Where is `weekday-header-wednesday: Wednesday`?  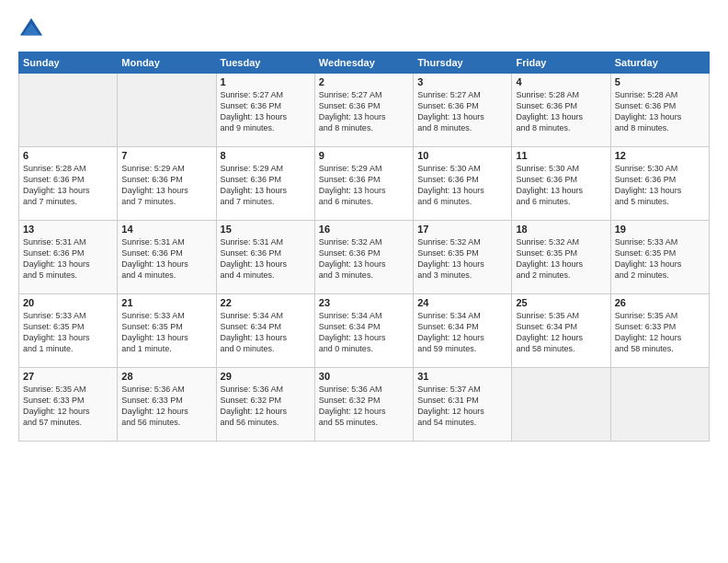
weekday-header-wednesday: Wednesday is located at coordinates (364, 63).